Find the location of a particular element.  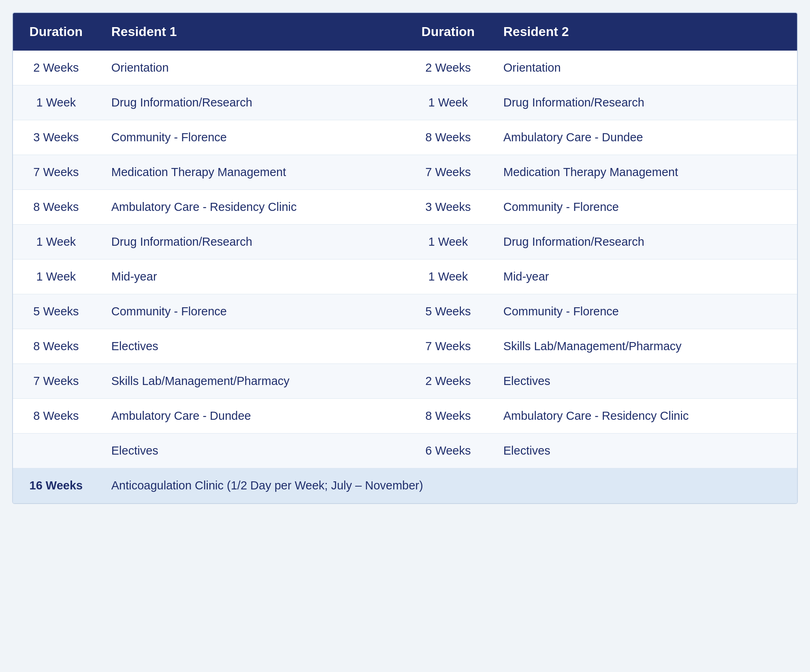

table-row: 8 WeeksElectives7 WeeksSkills Lab/Manage… is located at coordinates (405, 347).